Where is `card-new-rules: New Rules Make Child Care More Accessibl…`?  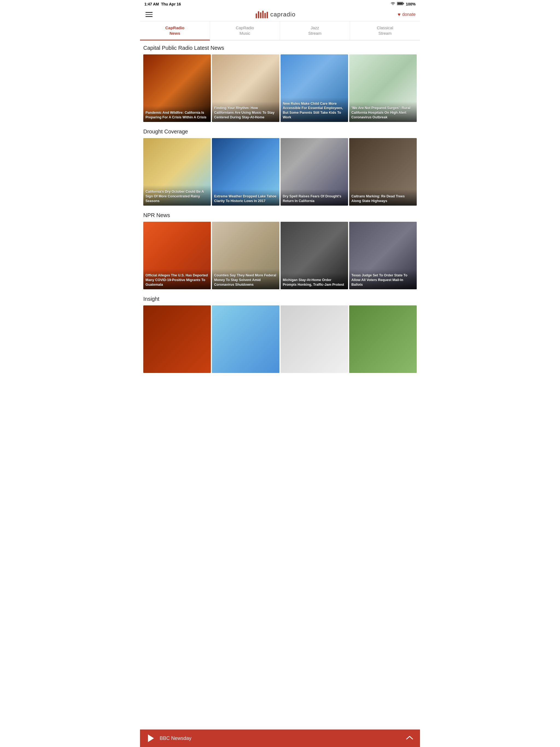
card-new-rules: New Rules Make Child Care More Accessibl… is located at coordinates (314, 88).